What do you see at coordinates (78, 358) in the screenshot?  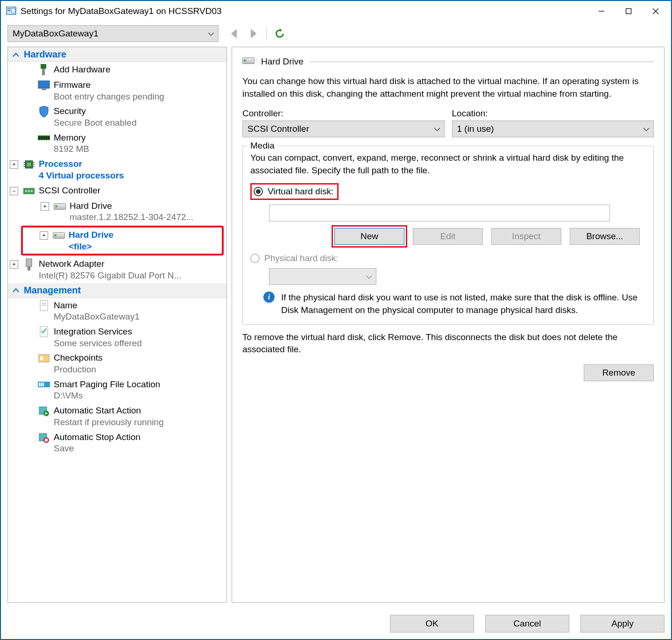 I see `item-label: Checkpoints` at bounding box center [78, 358].